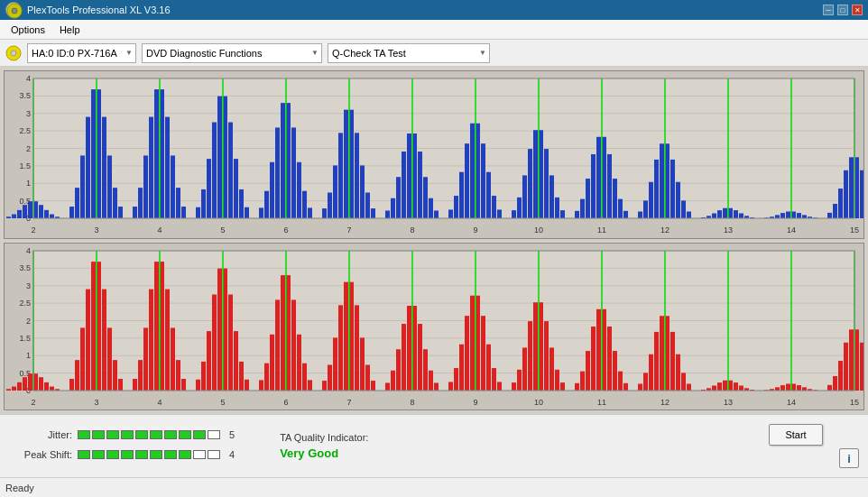 Image resolution: width=868 pixels, height=497 pixels. What do you see at coordinates (70, 30) in the screenshot?
I see `menu-help: Help` at bounding box center [70, 30].